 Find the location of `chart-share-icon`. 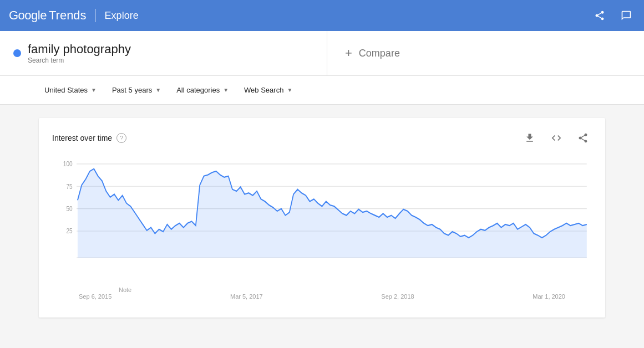

chart-share-icon is located at coordinates (583, 138).